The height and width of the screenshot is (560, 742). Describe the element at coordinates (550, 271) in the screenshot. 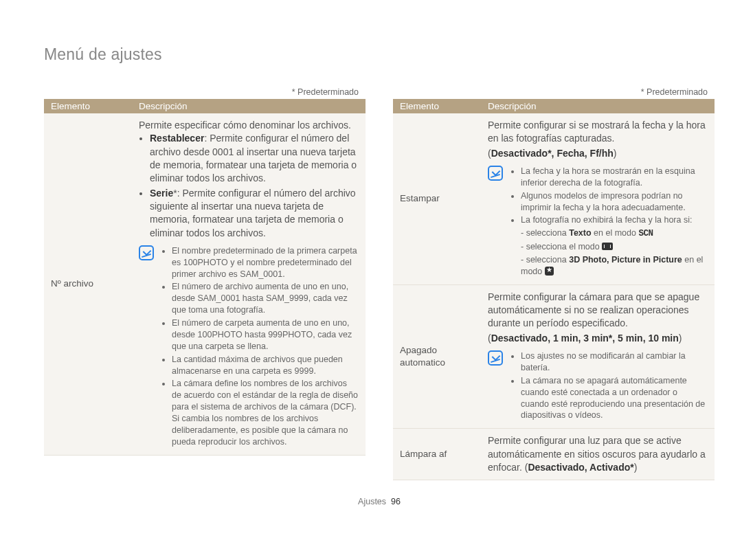

I see `magic-mode-icon` at that location.